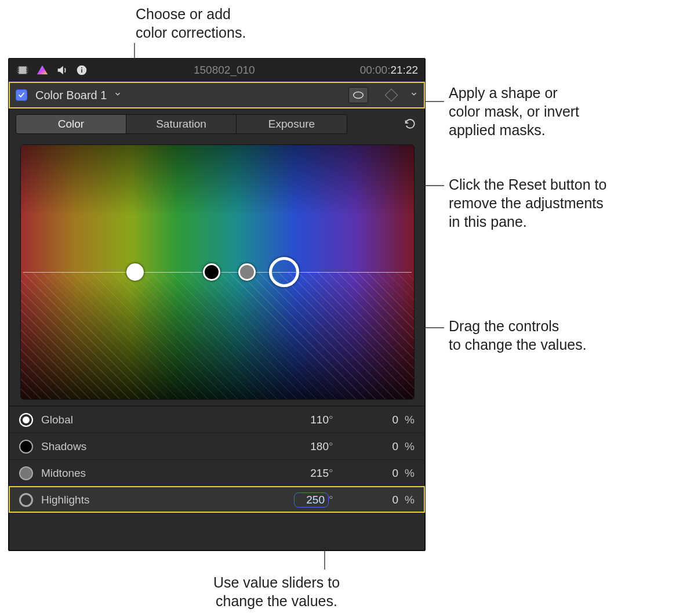  I want to click on row-shadows-icon, so click(26, 447).